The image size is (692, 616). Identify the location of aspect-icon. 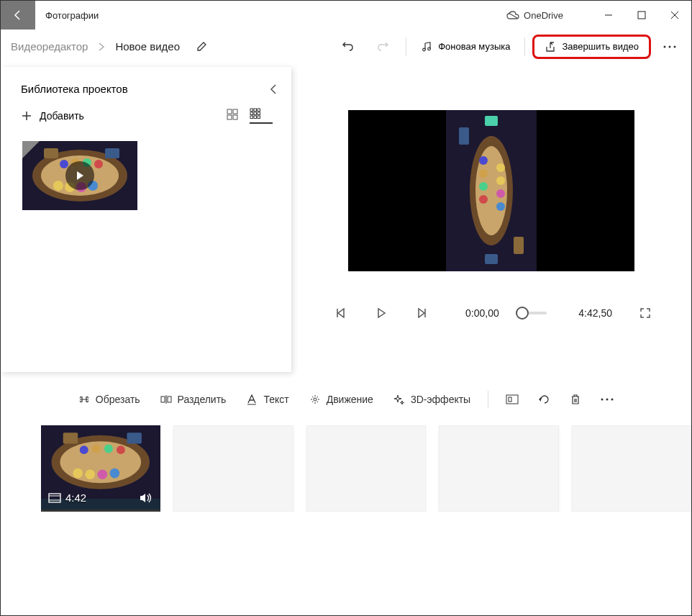
(512, 399).